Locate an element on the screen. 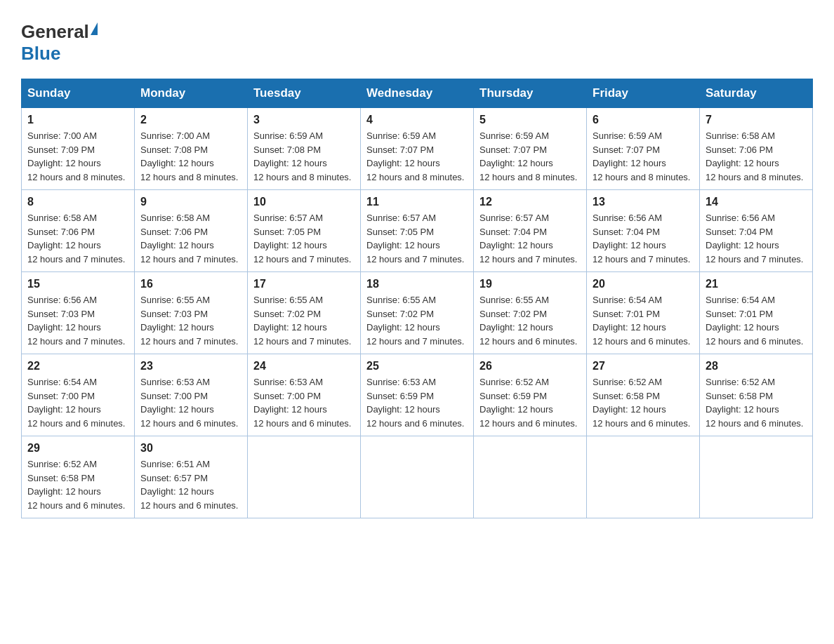  day-number: 22 is located at coordinates (78, 366).